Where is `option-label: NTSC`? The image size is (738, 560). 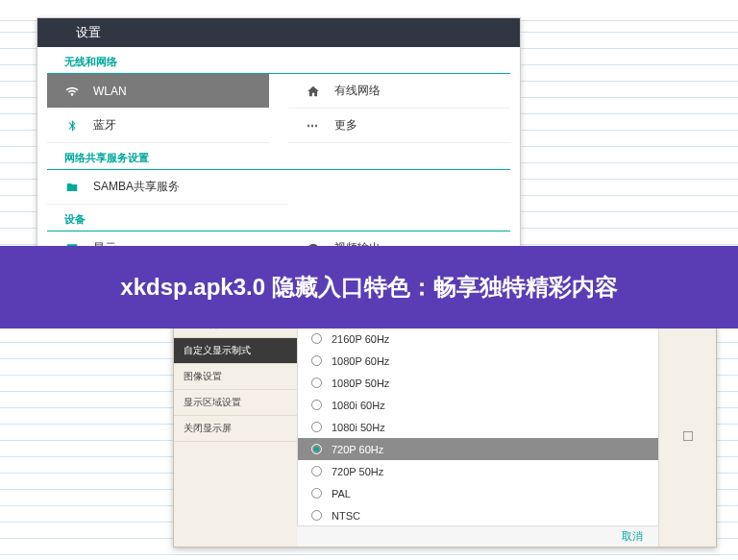 option-label: NTSC is located at coordinates (346, 516).